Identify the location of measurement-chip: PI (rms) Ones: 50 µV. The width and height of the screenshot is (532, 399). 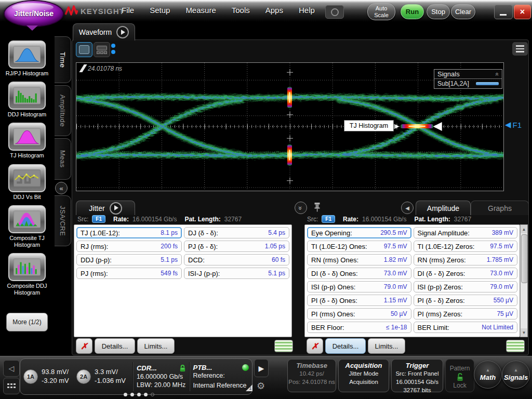
(360, 314).